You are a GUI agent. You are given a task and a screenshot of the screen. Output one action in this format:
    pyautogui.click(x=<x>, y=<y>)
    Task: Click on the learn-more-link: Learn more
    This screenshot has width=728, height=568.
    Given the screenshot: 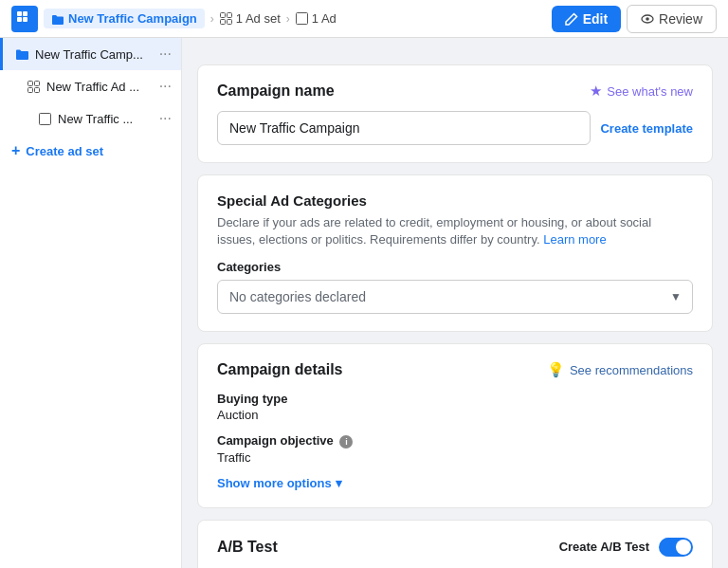 What is the action you would take?
    pyautogui.click(x=574, y=239)
    